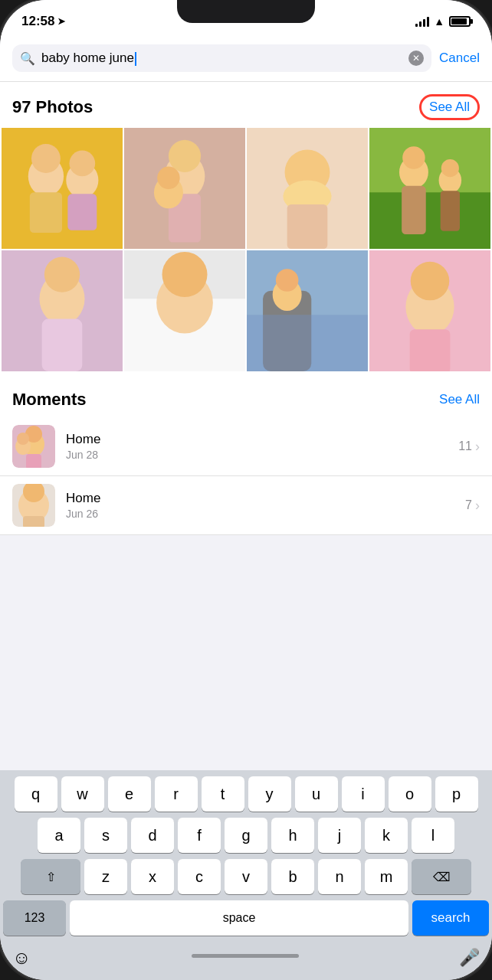 The height and width of the screenshot is (980, 492). I want to click on key-b: b, so click(293, 877).